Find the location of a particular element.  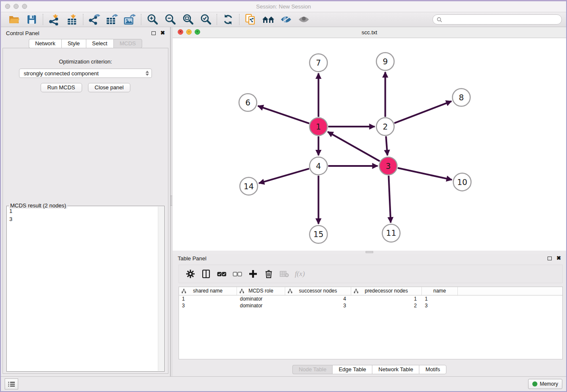

network-window-title: scc.txt is located at coordinates (370, 32).